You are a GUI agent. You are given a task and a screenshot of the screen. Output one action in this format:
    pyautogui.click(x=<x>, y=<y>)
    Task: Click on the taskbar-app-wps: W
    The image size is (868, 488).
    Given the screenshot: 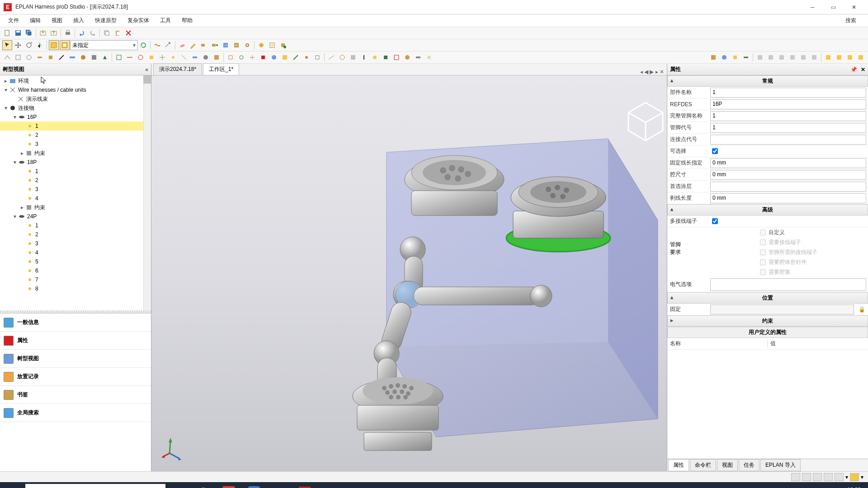 What is the action you would take?
    pyautogui.click(x=229, y=485)
    